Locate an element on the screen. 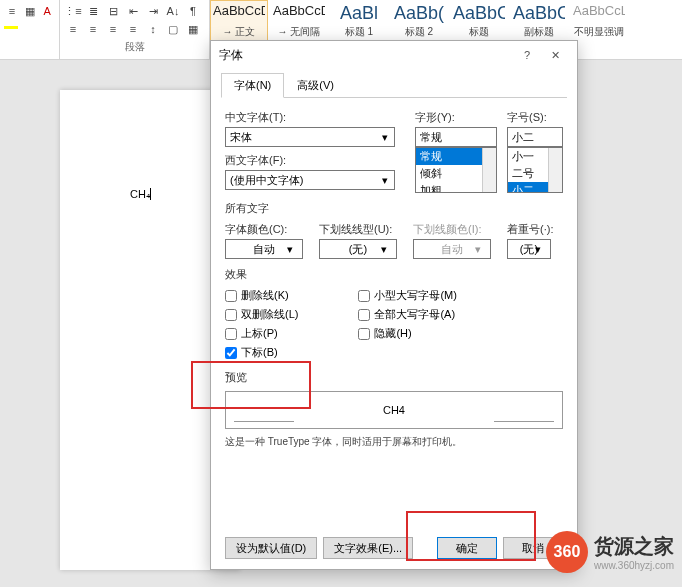 The image size is (682, 587). watermark-logo: 360 货源之家 www.360hyzj.com is located at coordinates (610, 552).